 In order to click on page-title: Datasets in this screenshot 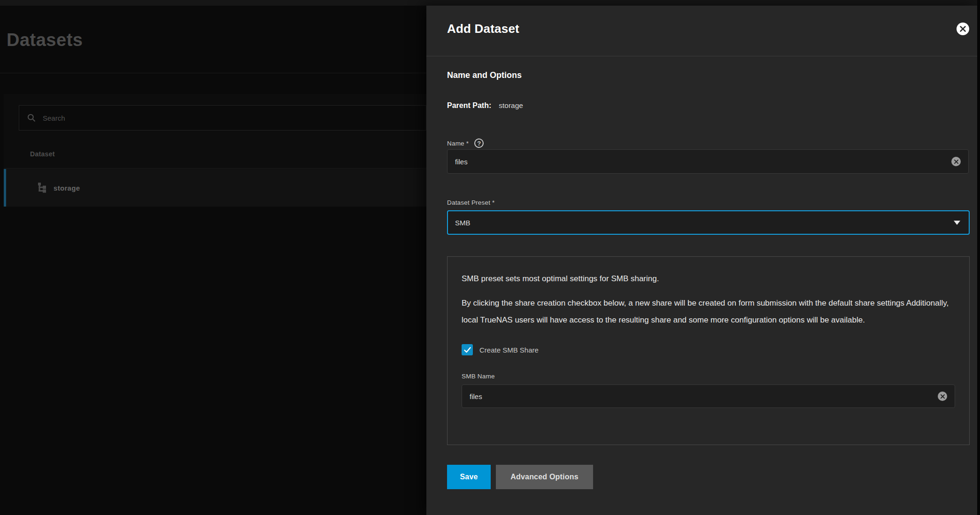, I will do `click(45, 40)`.